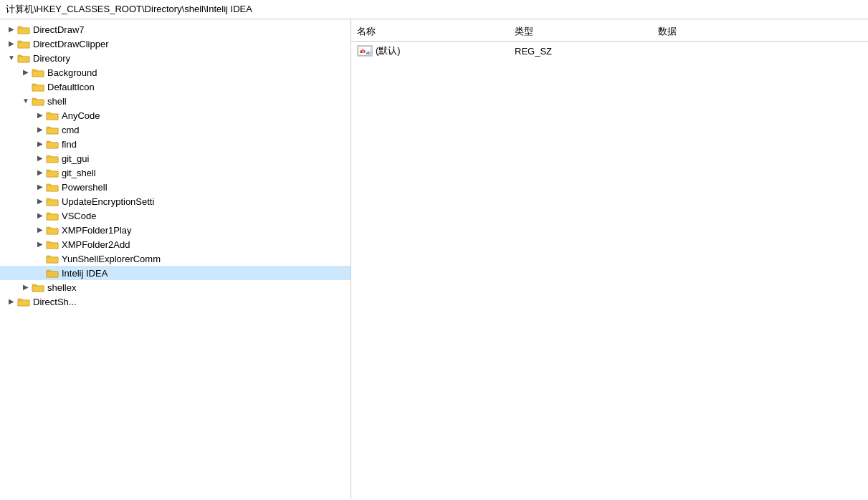  I want to click on tree-item-cmd: cmd, so click(175, 130).